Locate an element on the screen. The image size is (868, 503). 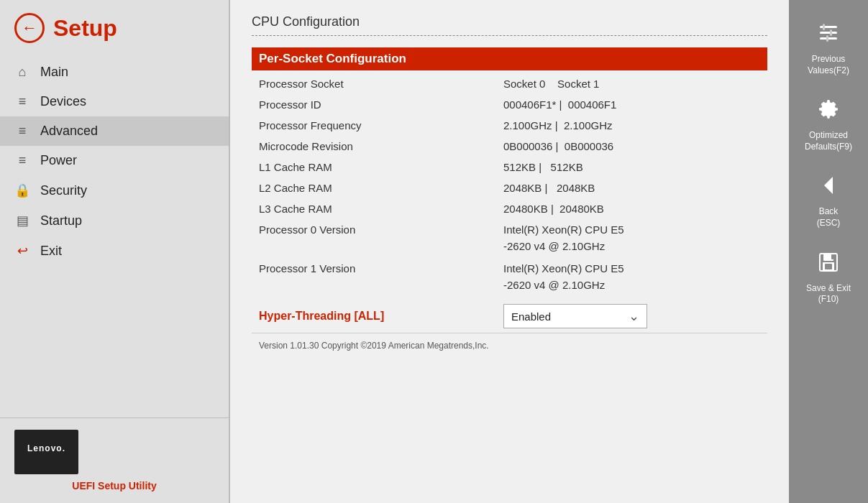
hyper-threading-value: Enabled is located at coordinates (531, 316).